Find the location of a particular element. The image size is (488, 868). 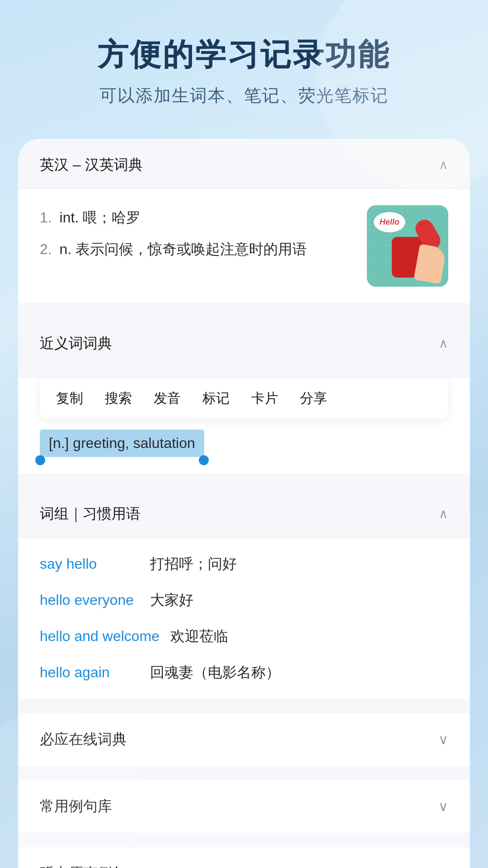

phrase-chinese-2: 大家好 is located at coordinates (172, 600).